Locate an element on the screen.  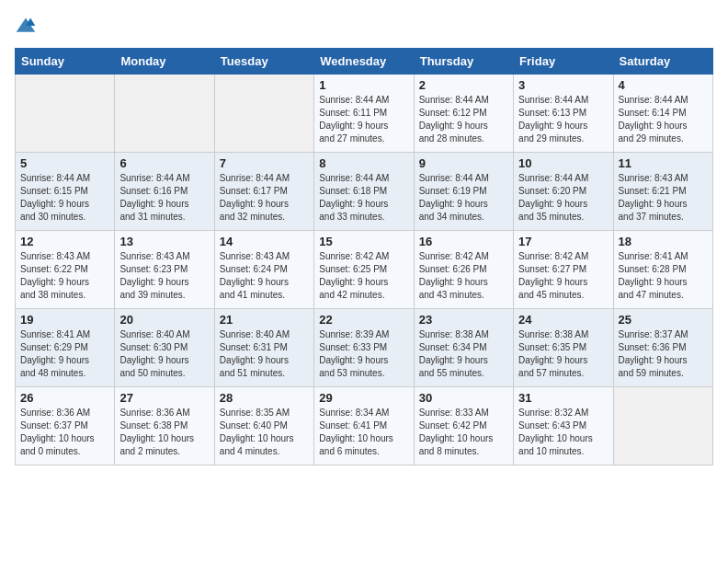
calendar-cell: 15Sunrise: 8:42 AMSunset: 6:25 PMDayligh… is located at coordinates (364, 270).